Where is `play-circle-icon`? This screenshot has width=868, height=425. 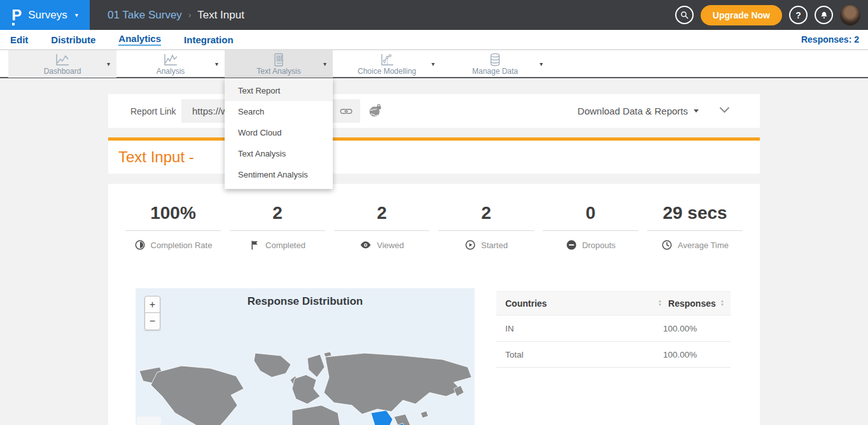
play-circle-icon is located at coordinates (470, 245).